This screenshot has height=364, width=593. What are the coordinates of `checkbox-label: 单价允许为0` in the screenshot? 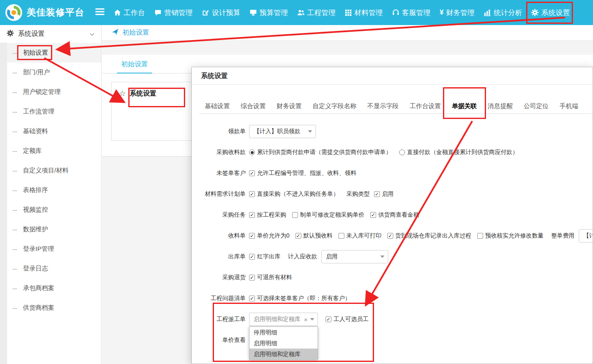 It's located at (273, 236).